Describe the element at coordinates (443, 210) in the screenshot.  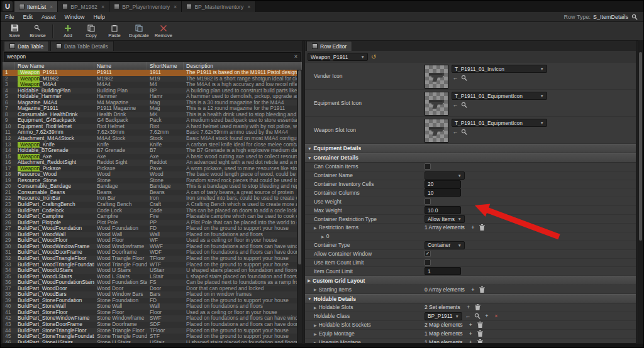
I see `input-max-weight: 10.0` at that location.